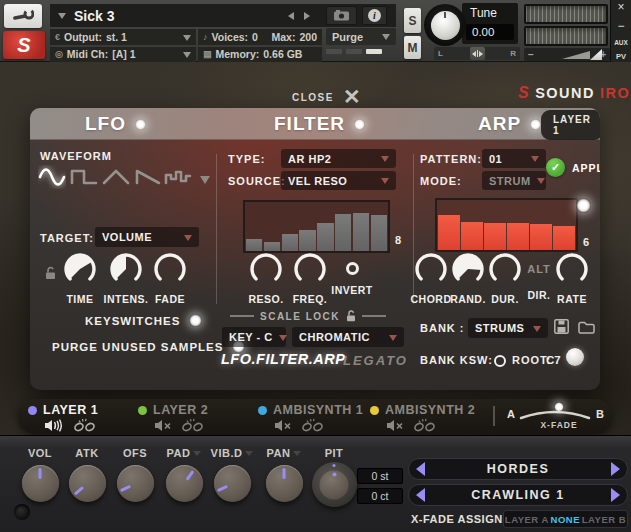 The width and height of the screenshot is (631, 532). What do you see at coordinates (374, 16) in the screenshot?
I see `info-button: i` at bounding box center [374, 16].